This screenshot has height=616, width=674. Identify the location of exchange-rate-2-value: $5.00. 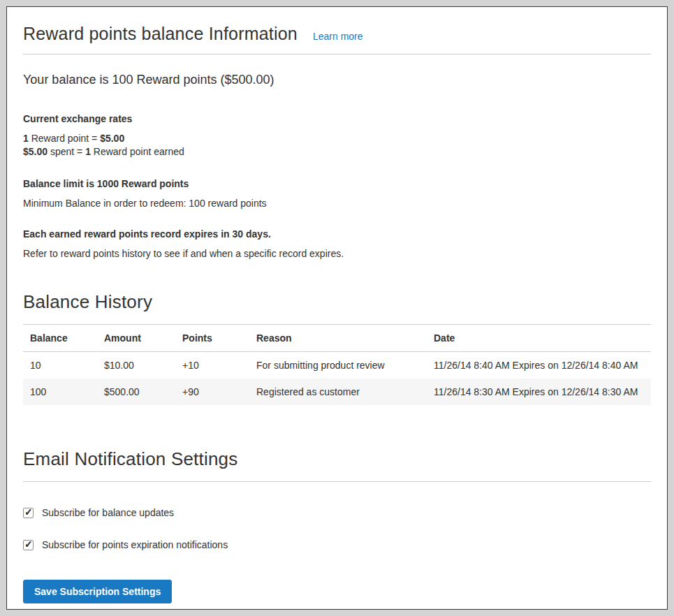
(35, 152).